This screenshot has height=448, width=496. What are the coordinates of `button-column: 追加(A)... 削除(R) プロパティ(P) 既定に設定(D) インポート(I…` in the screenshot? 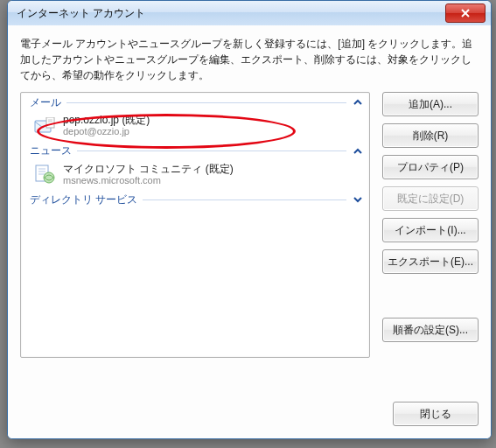 It's located at (430, 225).